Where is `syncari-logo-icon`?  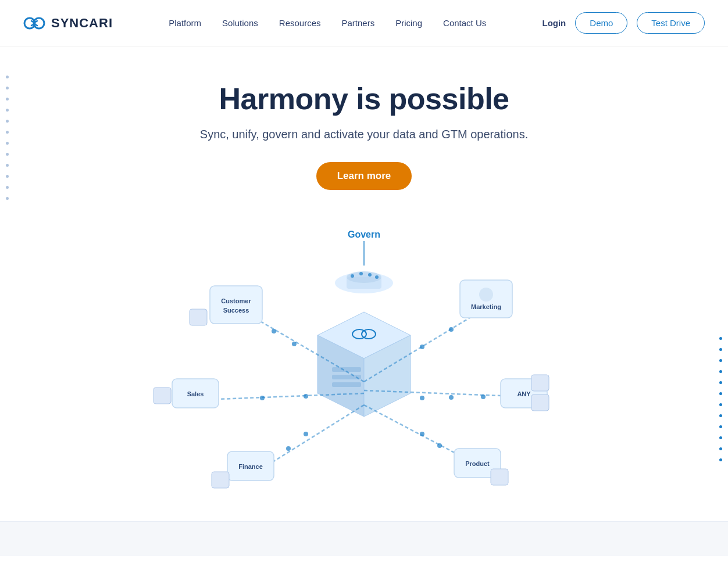 syncari-logo-icon is located at coordinates (34, 23).